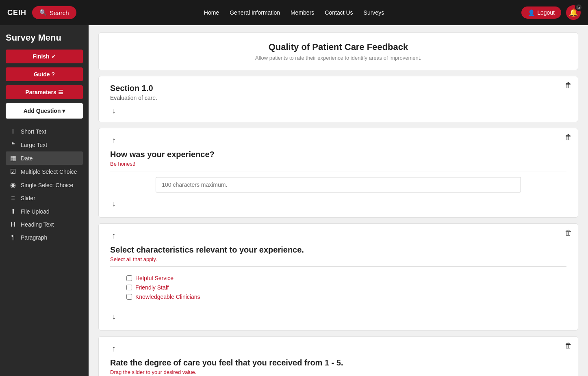  Describe the element at coordinates (374, 13) in the screenshot. I see `nav-surveys: Surveys` at that location.